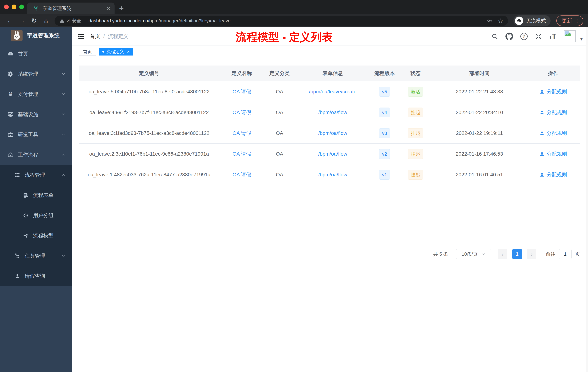 This screenshot has height=372, width=588. Describe the element at coordinates (538, 36) in the screenshot. I see `fullscreen-icon` at that location.